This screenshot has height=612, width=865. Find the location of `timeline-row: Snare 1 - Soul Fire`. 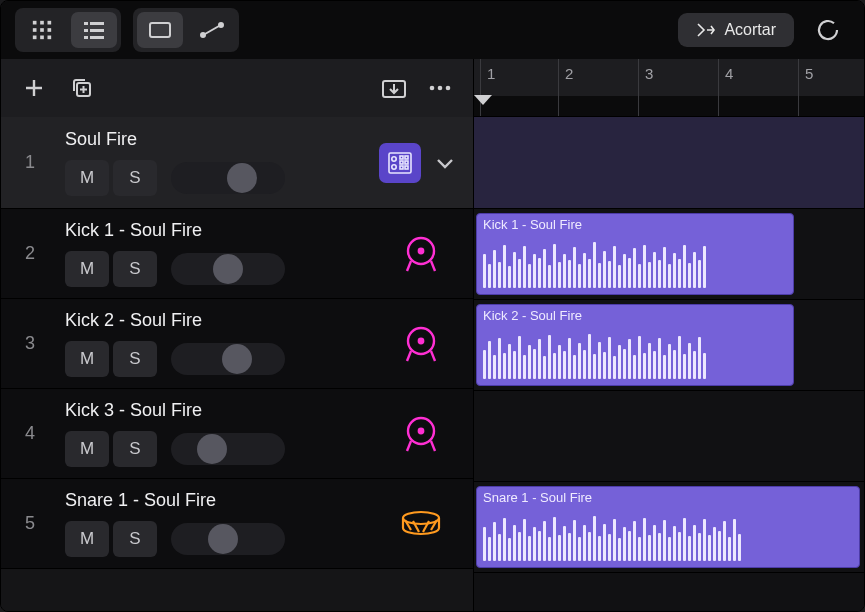

timeline-row: Snare 1 - Soul Fire is located at coordinates (669, 528).